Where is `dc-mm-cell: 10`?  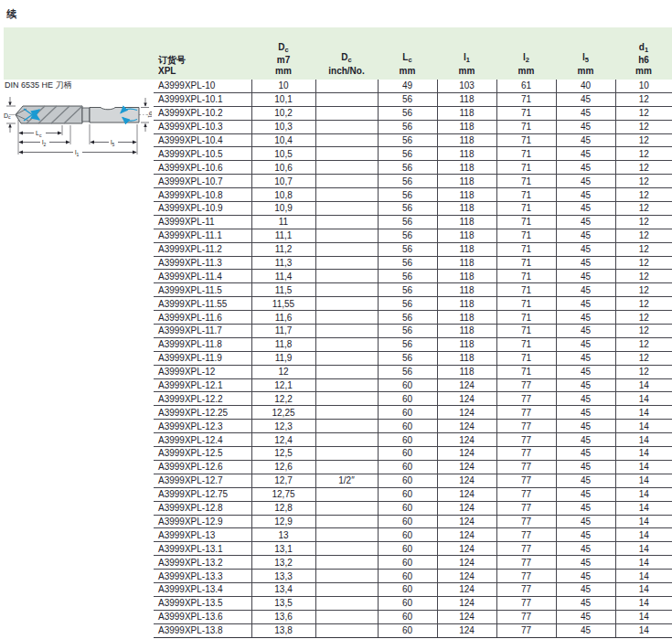 dc-mm-cell: 10 is located at coordinates (283, 86).